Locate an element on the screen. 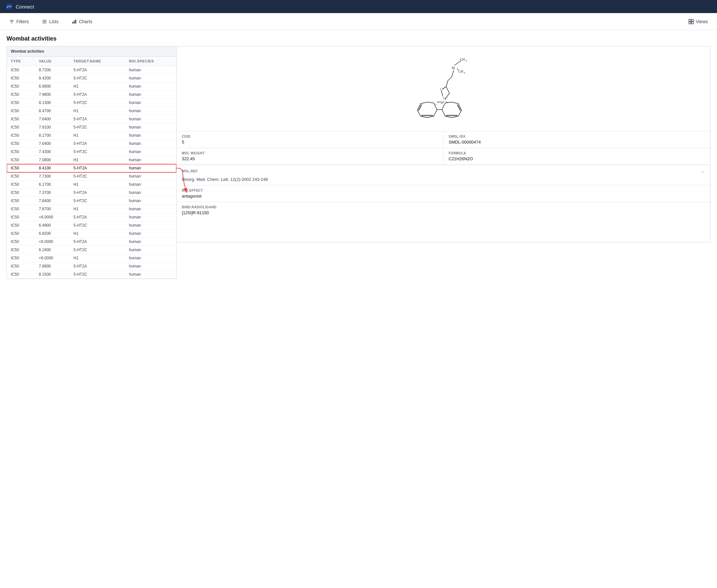 Image resolution: width=717 pixels, height=588 pixels. table-row: IC507.8700H1human is located at coordinates (91, 209).